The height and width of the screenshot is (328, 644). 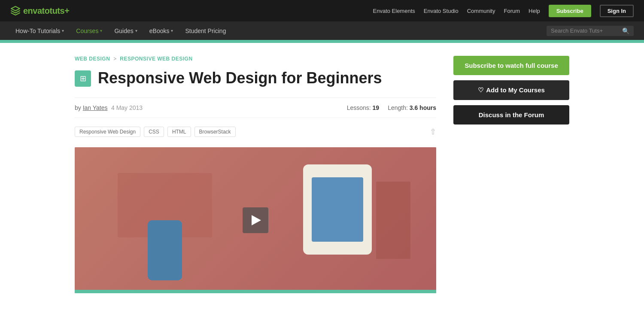 What do you see at coordinates (392, 108) in the screenshot?
I see `meta-stats: Lessons: 19 Length: 3.6 hours` at bounding box center [392, 108].